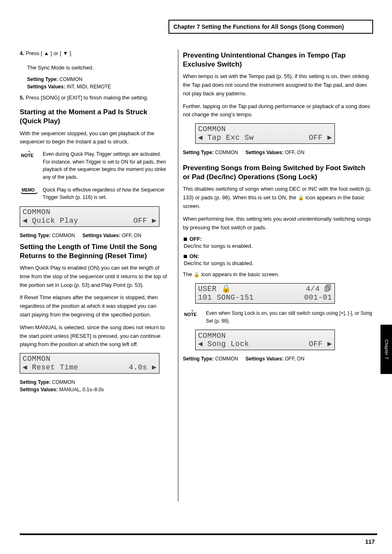  I want to click on paragraph: When performing live, this setting lets …, so click(278, 224).